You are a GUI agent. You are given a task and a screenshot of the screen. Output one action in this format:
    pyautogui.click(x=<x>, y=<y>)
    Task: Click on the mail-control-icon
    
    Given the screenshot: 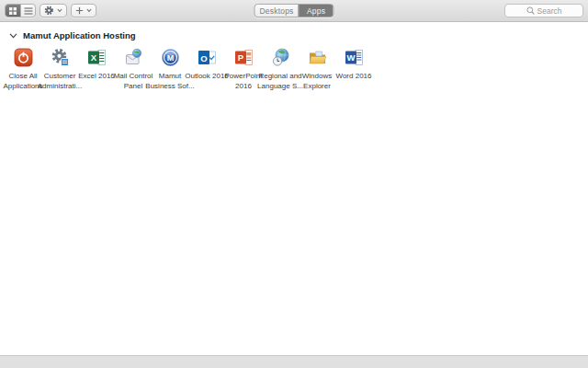 What is the action you would take?
    pyautogui.click(x=134, y=57)
    